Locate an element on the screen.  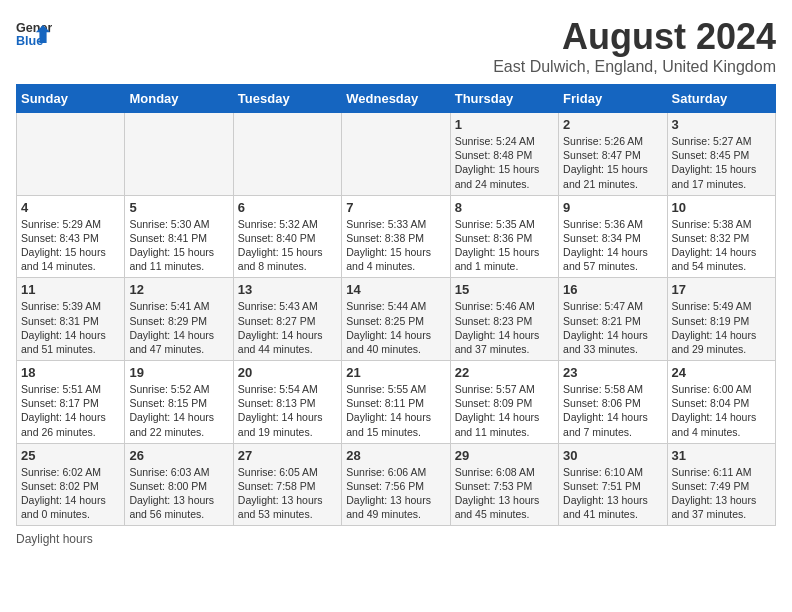
day-number: 14 is located at coordinates (396, 290).